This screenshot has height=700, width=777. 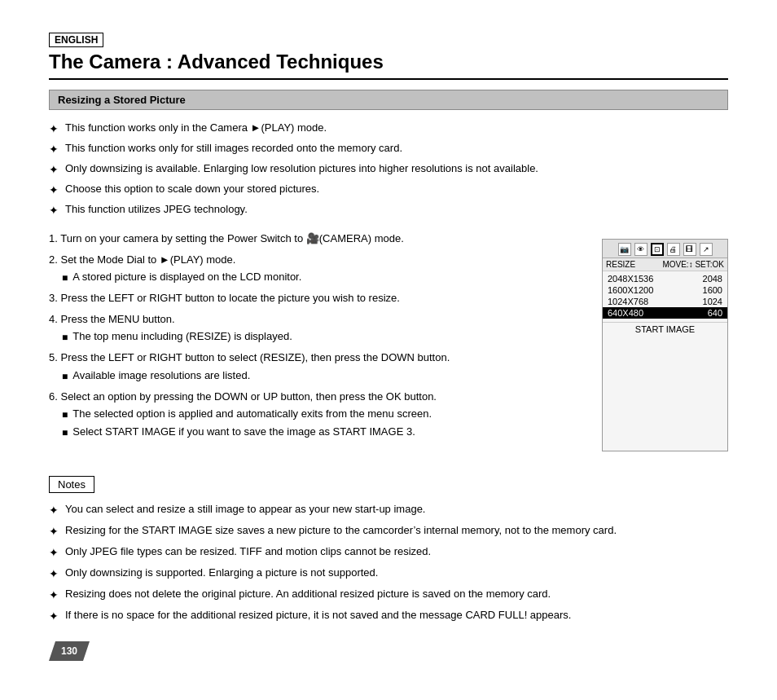 What do you see at coordinates (232, 238) in the screenshot?
I see `step-text: Turn on your camera by setting the Power…` at bounding box center [232, 238].